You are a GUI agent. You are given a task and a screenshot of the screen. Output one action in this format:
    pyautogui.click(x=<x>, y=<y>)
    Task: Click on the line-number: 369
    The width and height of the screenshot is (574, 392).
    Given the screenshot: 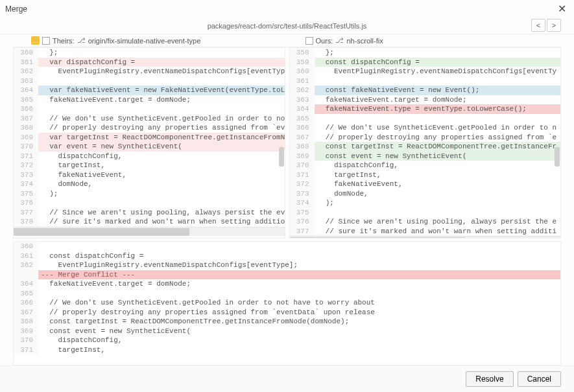 What is the action you would take?
    pyautogui.click(x=302, y=157)
    